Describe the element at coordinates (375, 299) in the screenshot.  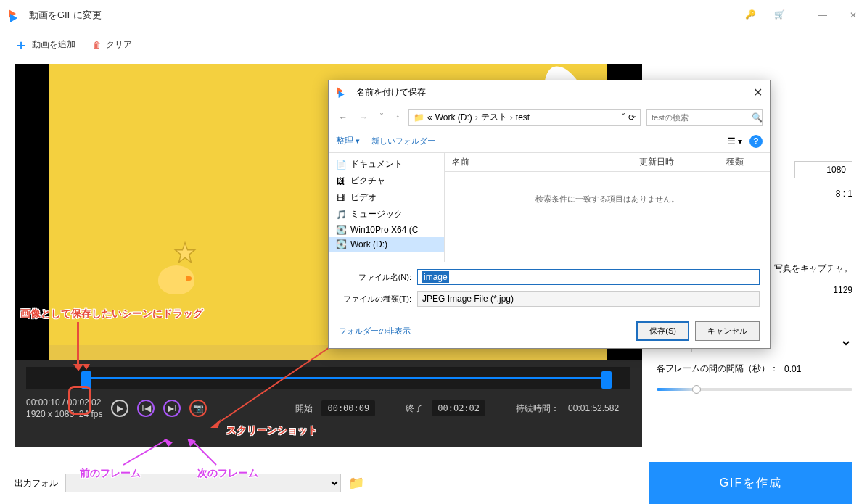
I see `filetype-label: ファイルの種類(T):` at that location.